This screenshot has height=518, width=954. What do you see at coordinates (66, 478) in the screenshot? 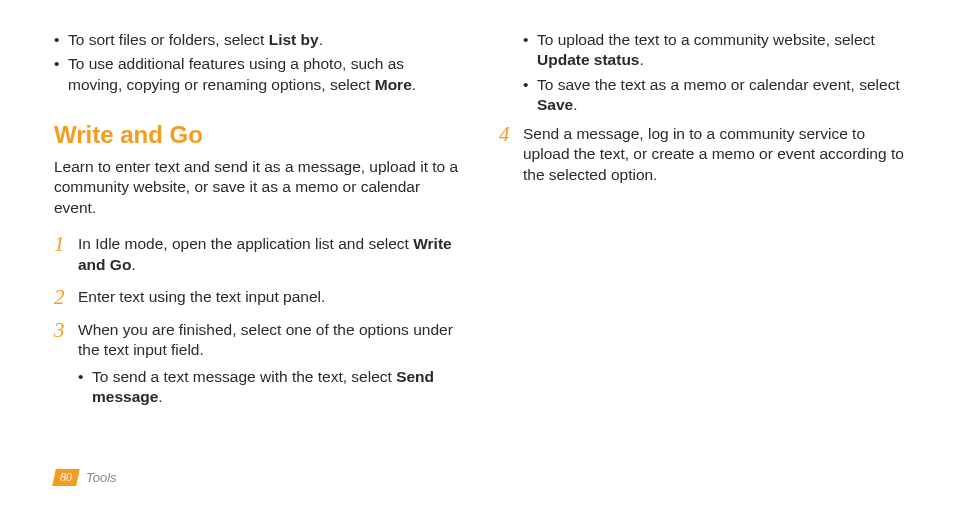
I see `page-number-badge: 80` at bounding box center [66, 478].